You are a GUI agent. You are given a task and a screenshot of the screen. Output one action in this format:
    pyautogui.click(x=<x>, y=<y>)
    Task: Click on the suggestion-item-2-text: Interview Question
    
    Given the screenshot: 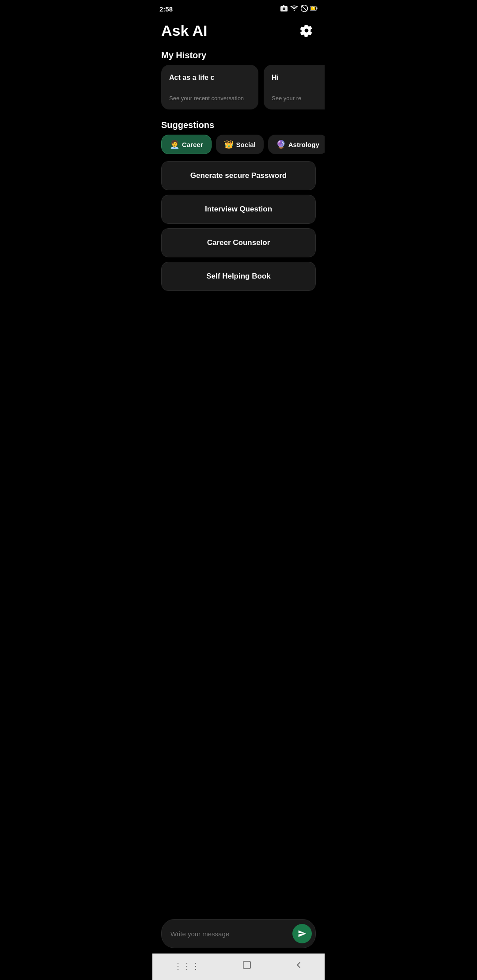 What is the action you would take?
    pyautogui.click(x=238, y=209)
    